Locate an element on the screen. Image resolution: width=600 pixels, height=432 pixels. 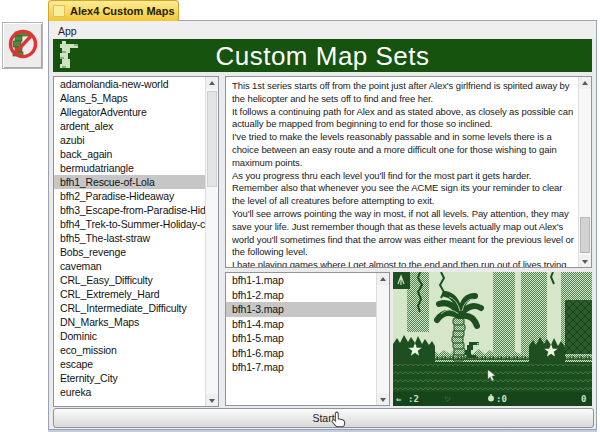
map-file-item: bfh1-2.map is located at coordinates (301, 296).